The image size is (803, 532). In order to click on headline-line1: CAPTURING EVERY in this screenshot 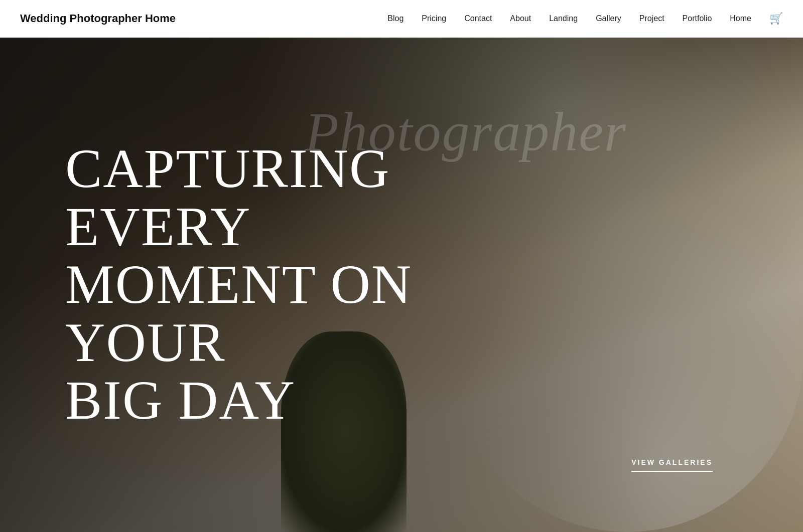, I will do `click(228, 198)`.